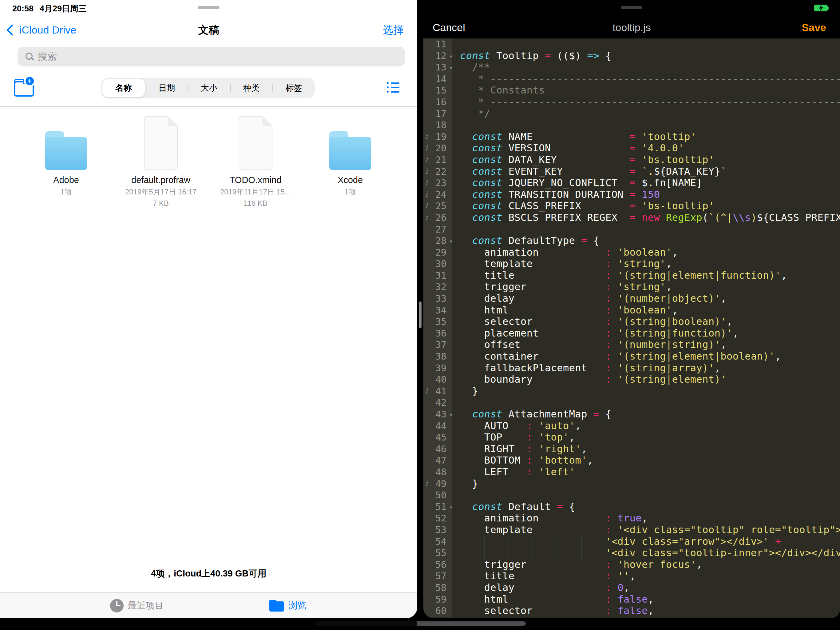 Image resolution: width=840 pixels, height=630 pixels. I want to click on code-line-46: 46 RIGHT : 'right',, so click(632, 449).